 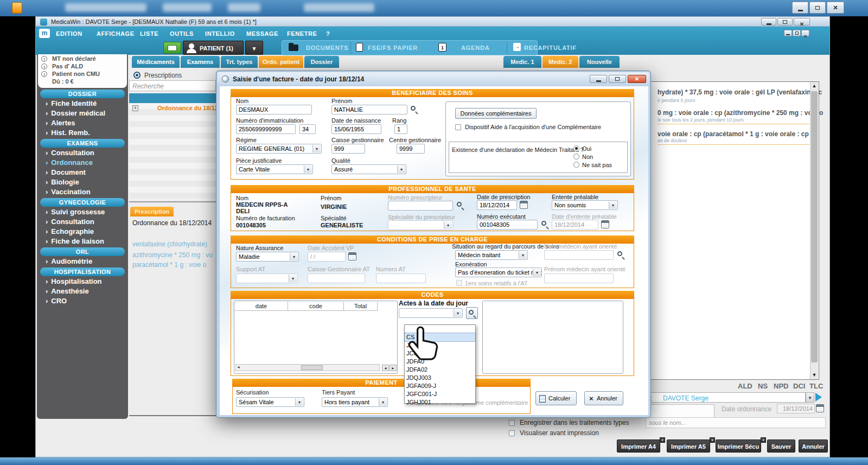 What do you see at coordinates (316, 306) in the screenshot?
I see `codes-col-code: code` at bounding box center [316, 306].